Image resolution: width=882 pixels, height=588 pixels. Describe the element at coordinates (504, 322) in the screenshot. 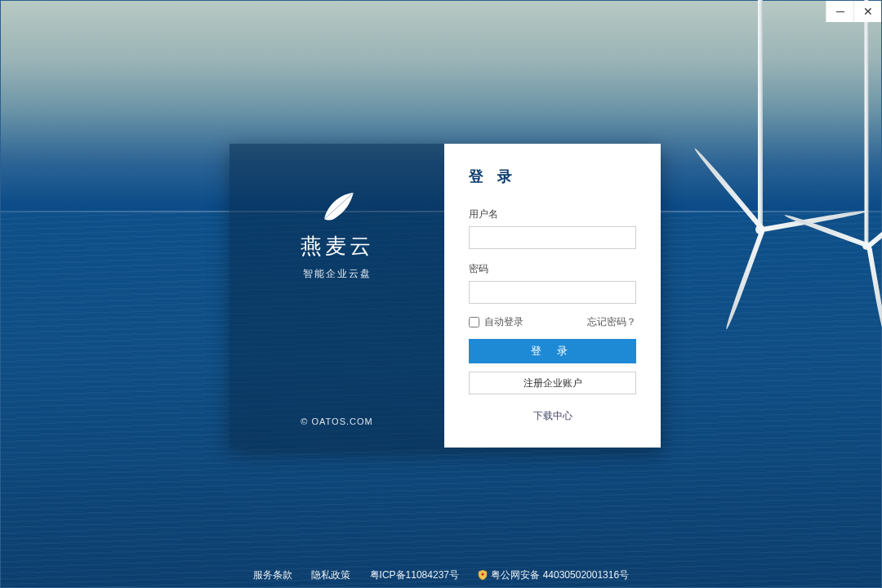

I see `auto-login-label: 自动登录` at that location.